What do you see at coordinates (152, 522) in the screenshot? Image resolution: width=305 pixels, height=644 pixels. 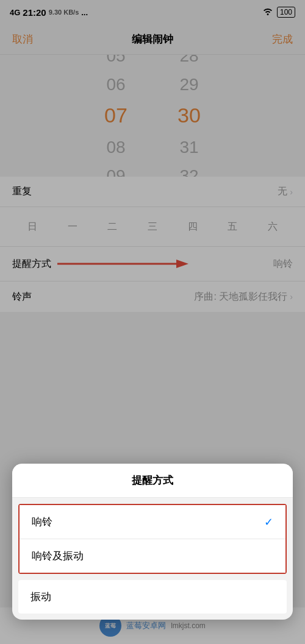 I see `modal-option-ring: 响铃 ✓` at bounding box center [152, 522].